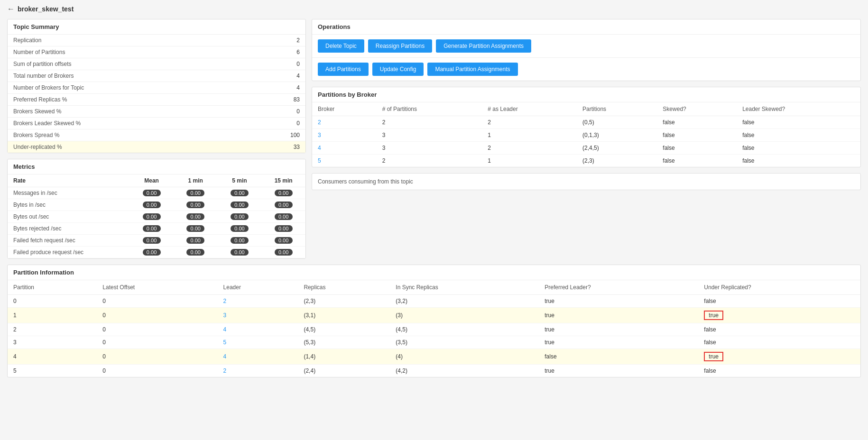 The width and height of the screenshot is (868, 440). Describe the element at coordinates (586, 182) in the screenshot. I see `consumers-label: Consumers consuming from this topic` at that location.